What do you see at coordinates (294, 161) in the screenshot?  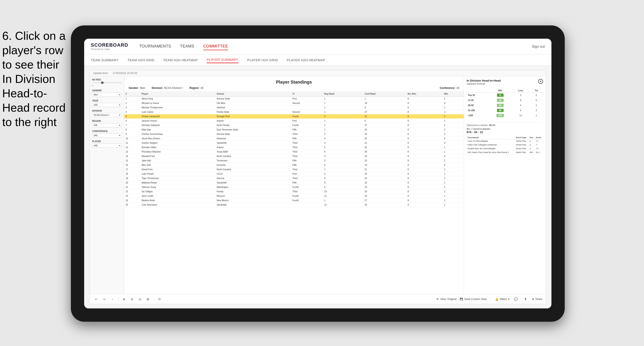 I see `table-row: 15 Jake Hall Tennessee Fifth 3 23 8 1` at bounding box center [294, 161].